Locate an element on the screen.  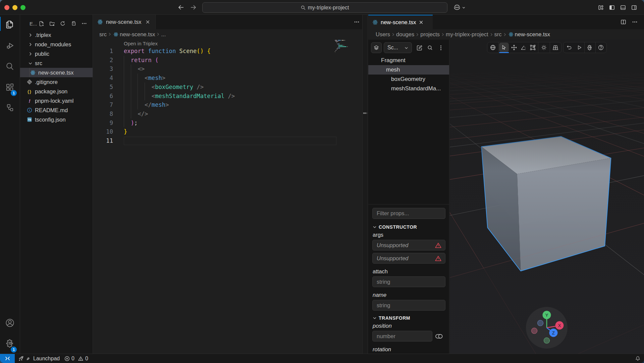
toggle-switch-icon is located at coordinates (439, 336).